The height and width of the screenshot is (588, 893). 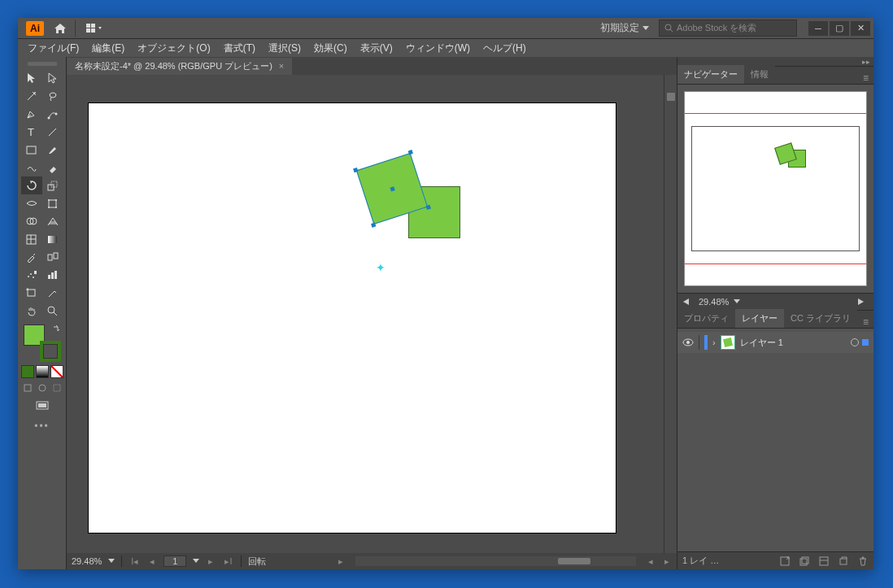 I want to click on expand-toggle-icon: ›, so click(x=714, y=342).